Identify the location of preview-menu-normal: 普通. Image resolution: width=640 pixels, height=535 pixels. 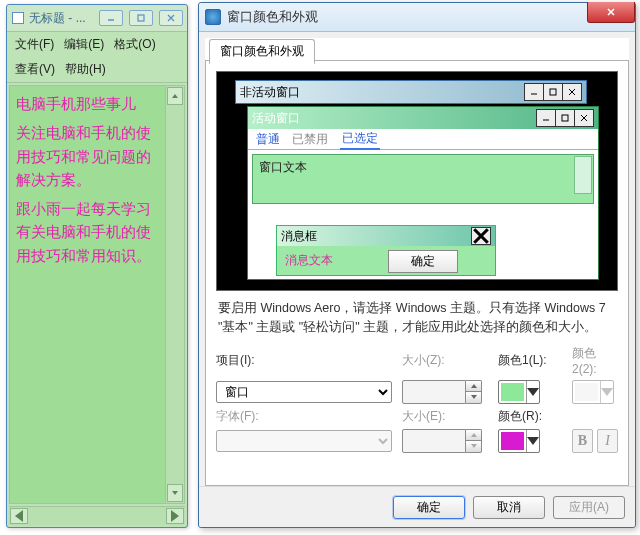
(268, 140).